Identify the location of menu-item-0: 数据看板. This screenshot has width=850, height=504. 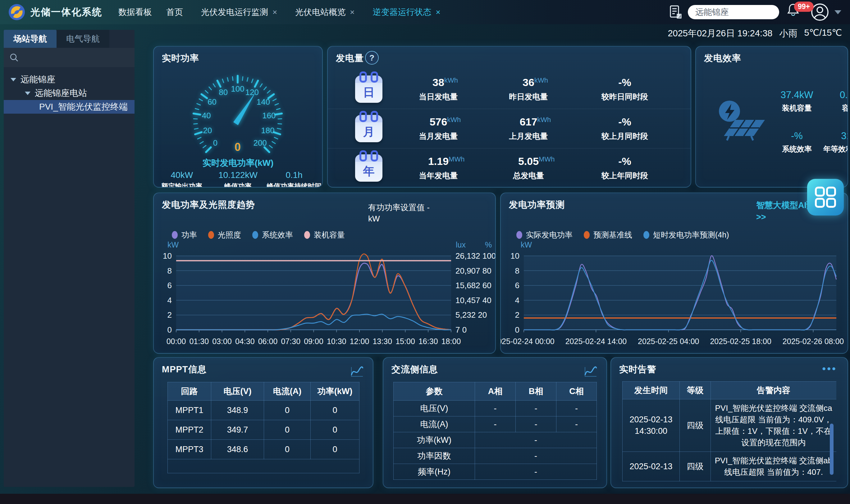
(135, 12).